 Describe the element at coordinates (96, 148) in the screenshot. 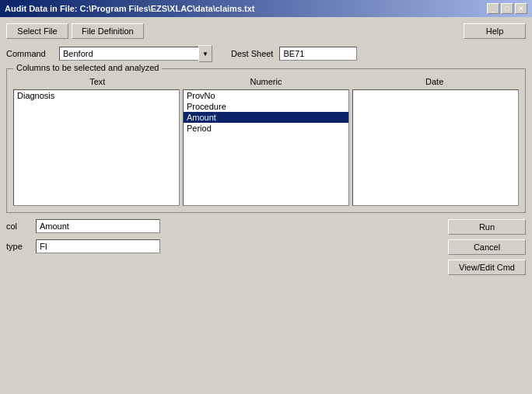

I see `text-list-box: Diagnosis` at that location.